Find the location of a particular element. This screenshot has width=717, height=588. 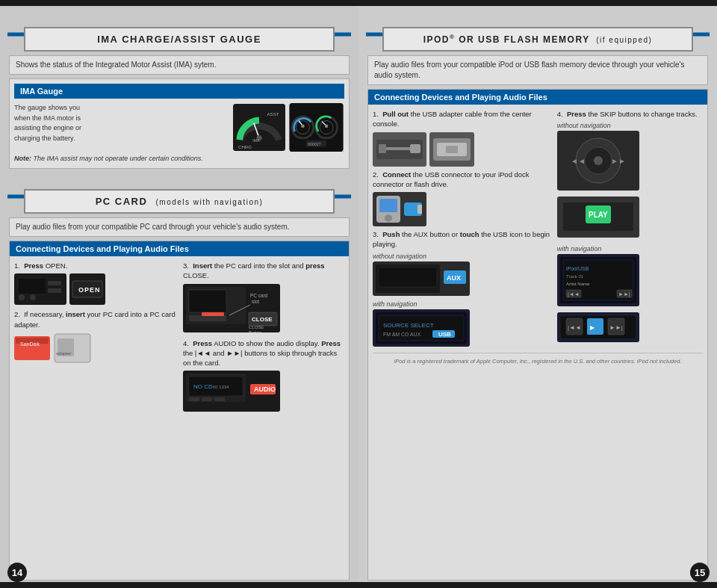

svg-text: SOURCE SELECT is located at coordinates (409, 326).